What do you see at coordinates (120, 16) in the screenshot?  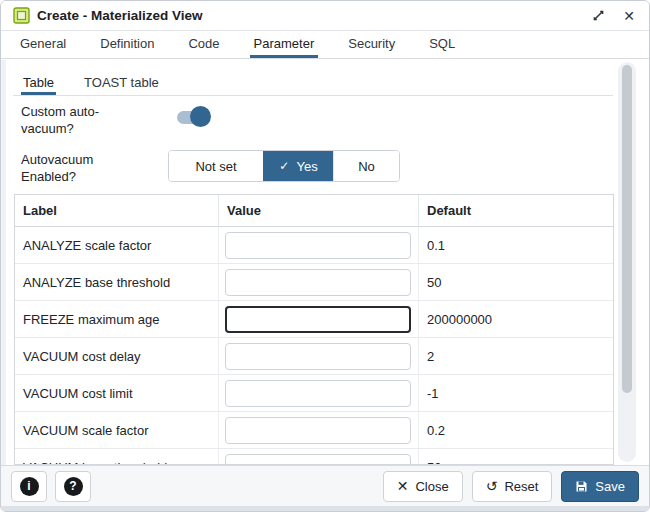 I see `dialog-title: Create - Materialized View` at bounding box center [120, 16].